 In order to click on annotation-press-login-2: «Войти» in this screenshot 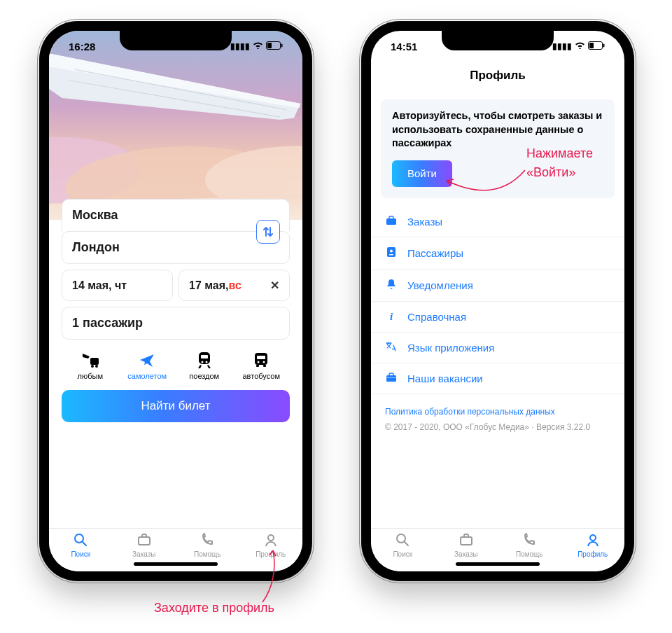, I will do `click(551, 172)`.